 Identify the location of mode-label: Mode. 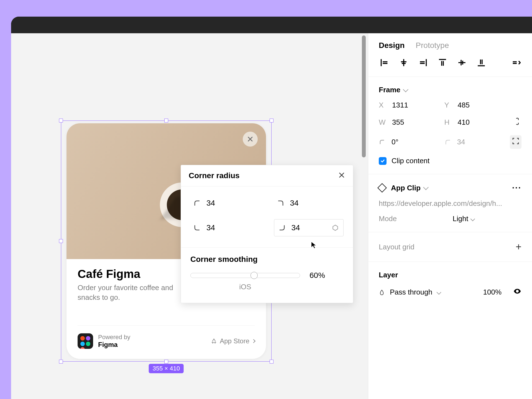
(388, 219).